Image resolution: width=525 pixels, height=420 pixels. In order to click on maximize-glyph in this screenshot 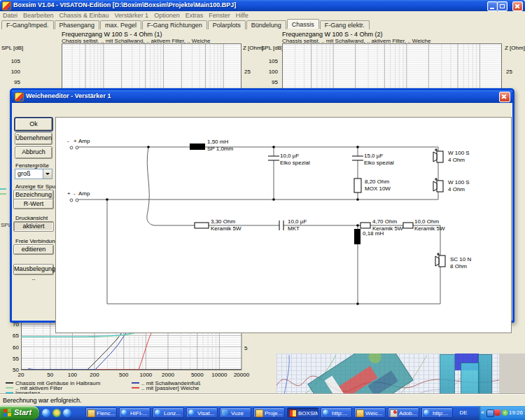, I will do `click(503, 6)`.